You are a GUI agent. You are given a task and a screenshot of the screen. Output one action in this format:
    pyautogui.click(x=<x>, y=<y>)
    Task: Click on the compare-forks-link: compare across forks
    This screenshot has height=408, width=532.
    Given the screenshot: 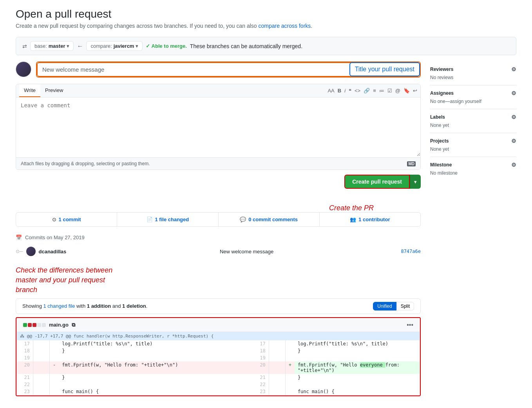 What is the action you would take?
    pyautogui.click(x=284, y=26)
    